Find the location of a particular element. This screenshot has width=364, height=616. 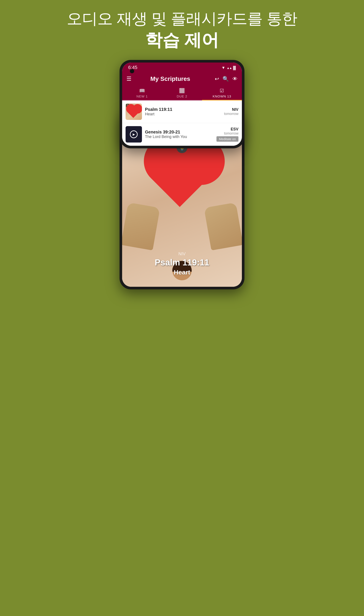

page-header: 오디오 재생 및 플래시카드를 통한 학습 제어 is located at coordinates (182, 30).